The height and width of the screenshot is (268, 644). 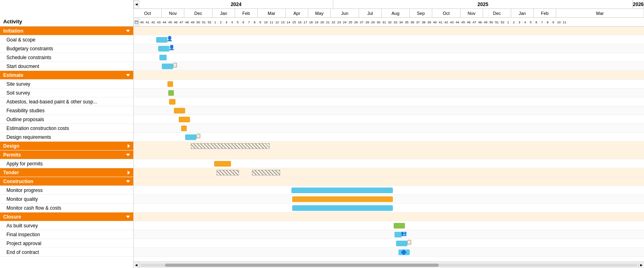 I want to click on scroll-left-btn: ◄, so click(x=136, y=265).